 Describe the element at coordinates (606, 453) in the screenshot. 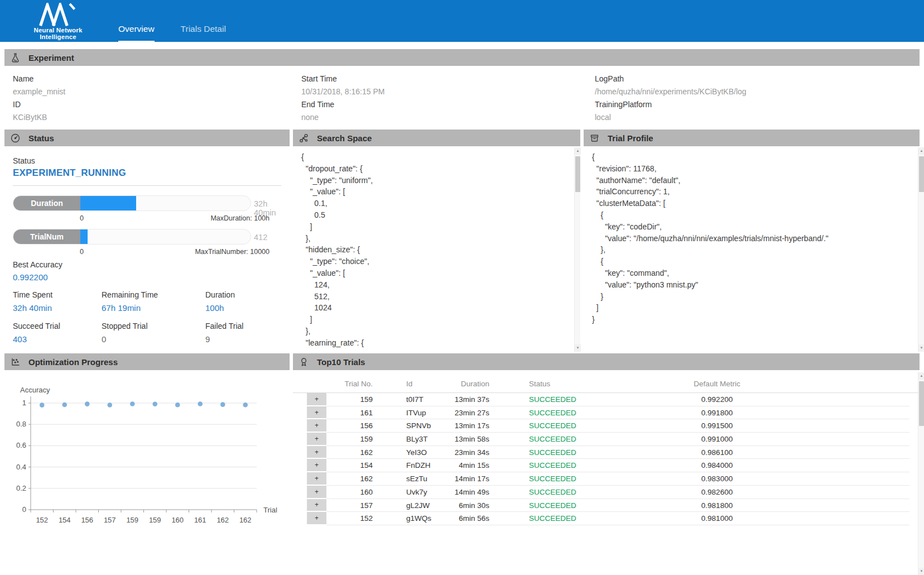

I see `table-row: +162YeI3O23min 34sSUCCEEDED0.986100` at that location.